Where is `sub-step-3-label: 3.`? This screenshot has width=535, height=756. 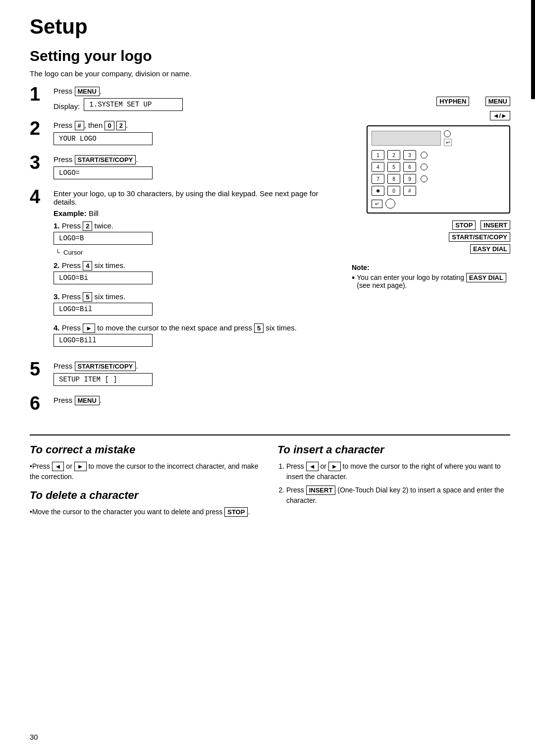 sub-step-3-label: 3. is located at coordinates (56, 296).